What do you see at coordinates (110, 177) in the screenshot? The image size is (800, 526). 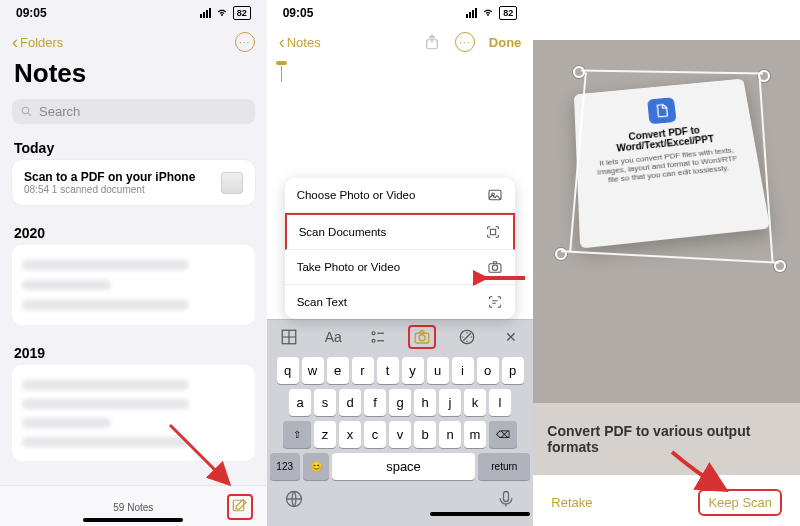 I see `note-title: Scan to a PDF on your iPhone` at bounding box center [110, 177].